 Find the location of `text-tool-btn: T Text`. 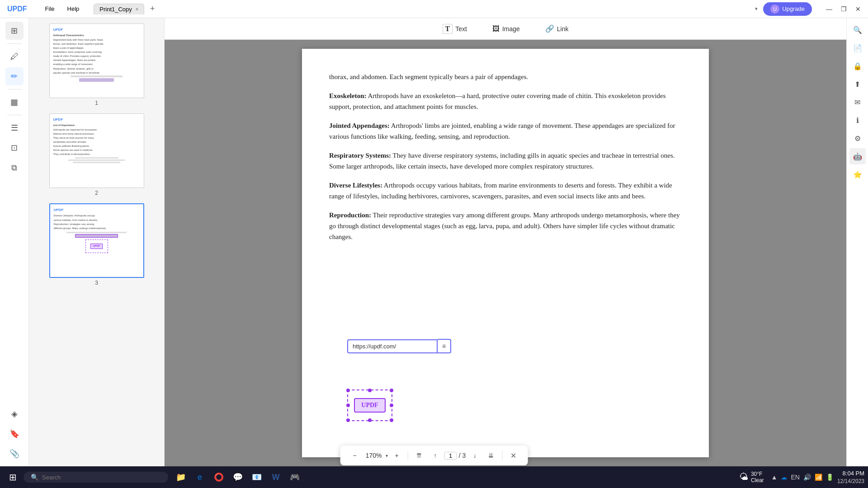

text-tool-btn: T Text is located at coordinates (455, 29).